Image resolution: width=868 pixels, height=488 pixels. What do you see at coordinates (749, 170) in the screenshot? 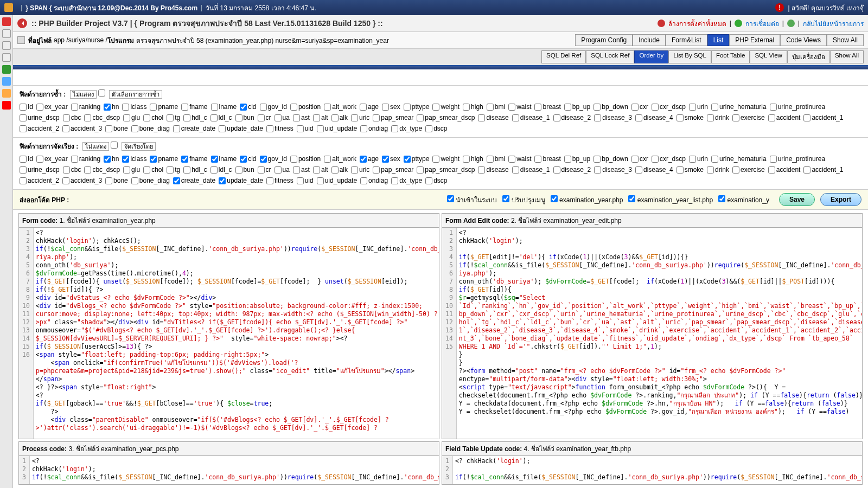
I see `field-exercise: exercise` at bounding box center [749, 170].